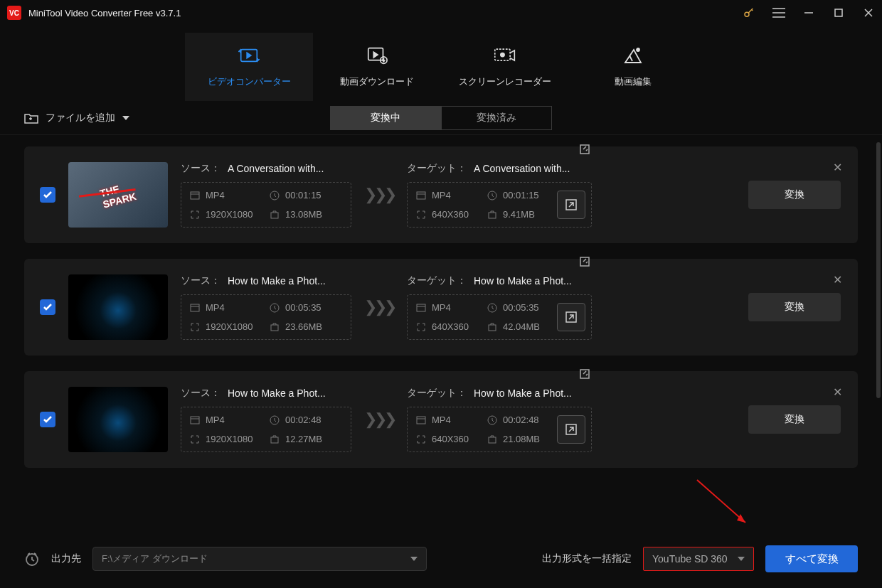 This screenshot has width=882, height=588. Describe the element at coordinates (377, 55) in the screenshot. I see `download-icon` at that location.